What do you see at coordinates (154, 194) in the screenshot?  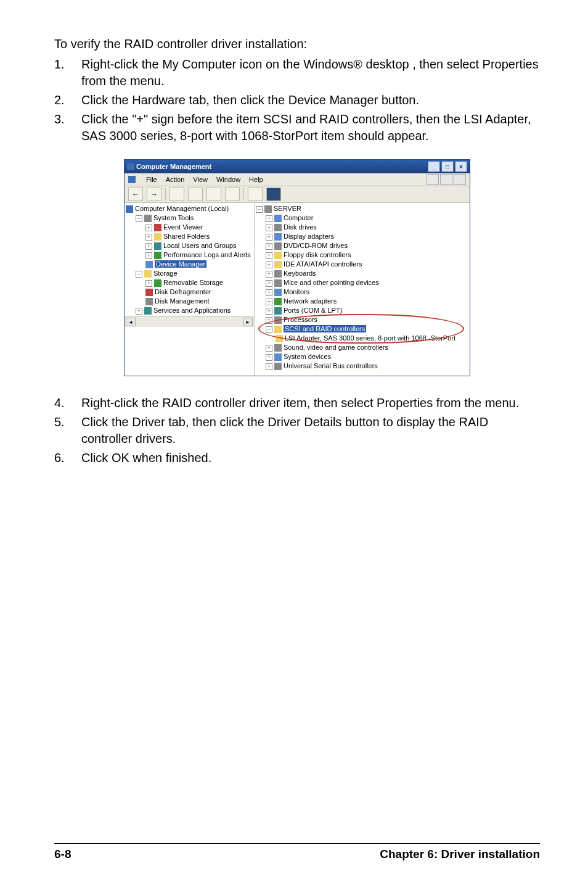 I see `tb-forward: →` at bounding box center [154, 194].